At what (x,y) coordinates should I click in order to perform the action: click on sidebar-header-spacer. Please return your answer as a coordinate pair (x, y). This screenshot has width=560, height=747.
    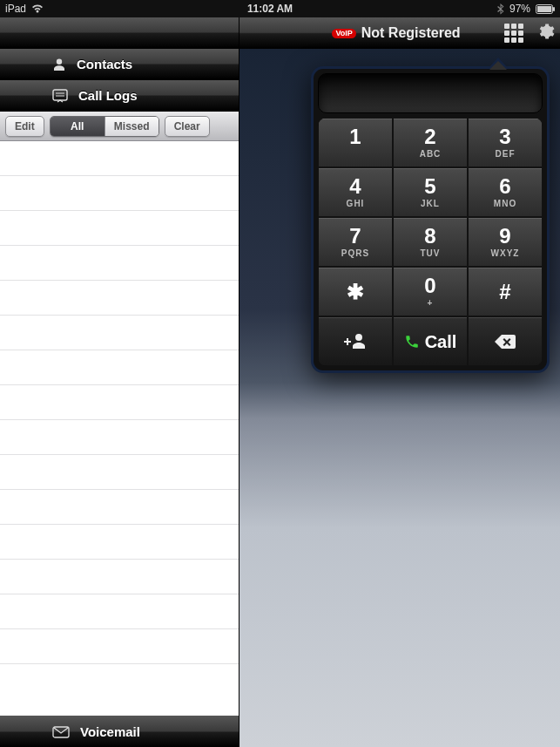
    Looking at the image, I should click on (119, 33).